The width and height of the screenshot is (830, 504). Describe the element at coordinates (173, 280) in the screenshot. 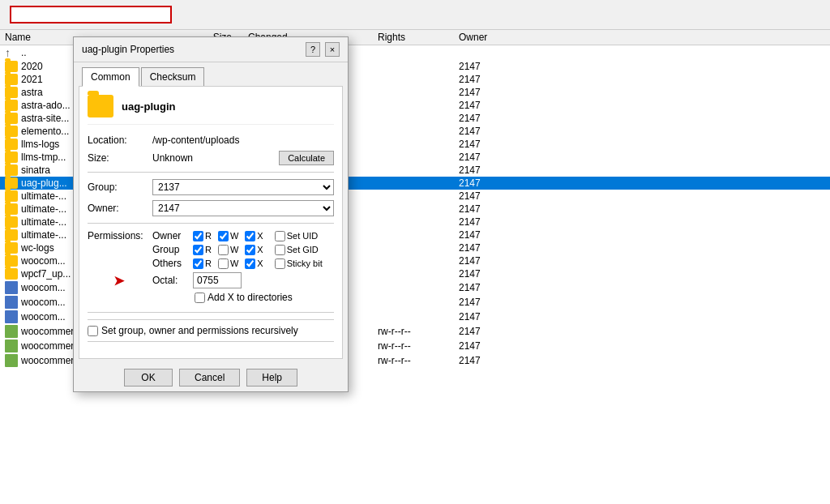

I see `octal-label: Octal:` at that location.